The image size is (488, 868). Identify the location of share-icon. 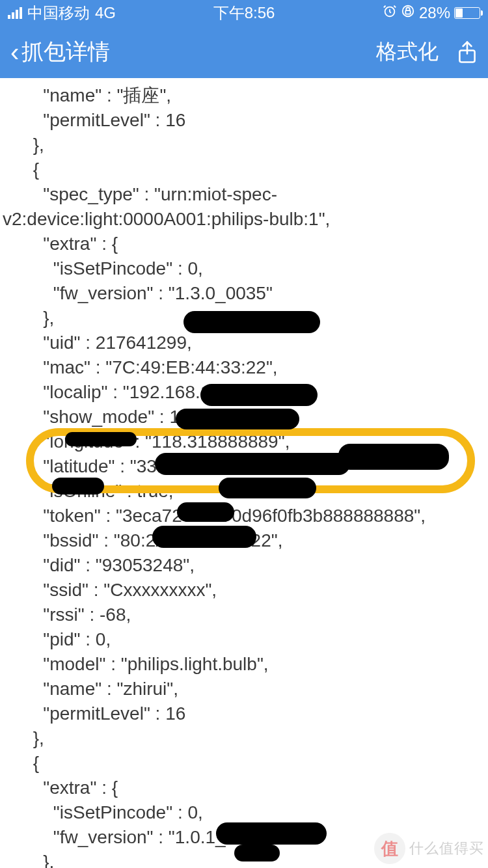
(467, 52).